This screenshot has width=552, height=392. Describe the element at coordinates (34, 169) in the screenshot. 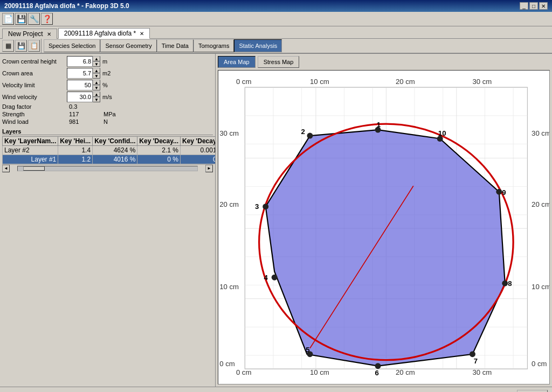

I see `scroll-thumb` at that location.